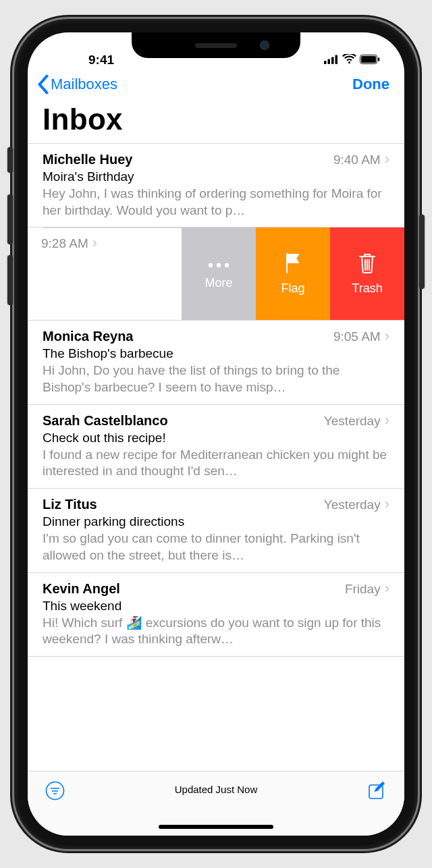  I want to click on volume-up-button, so click(10, 219).